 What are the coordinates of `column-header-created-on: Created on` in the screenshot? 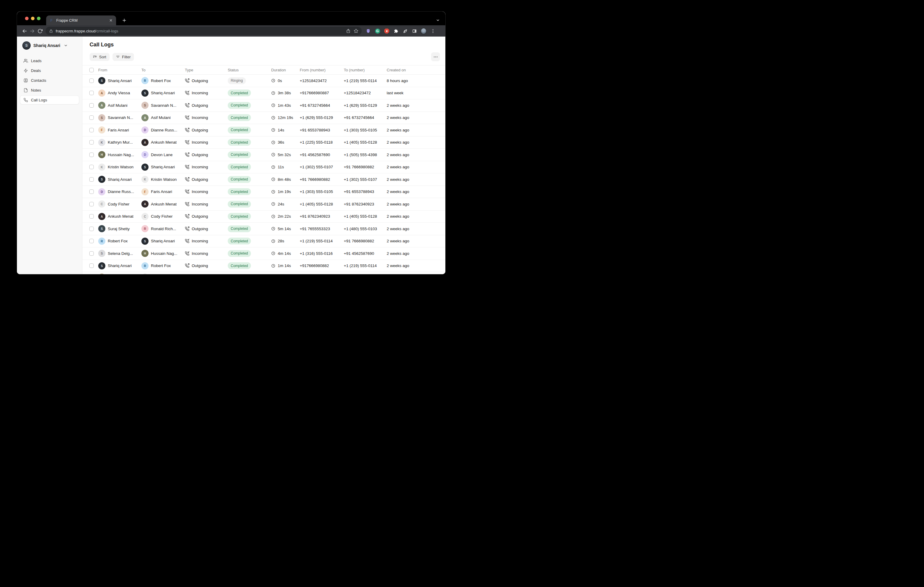 It's located at (414, 70).